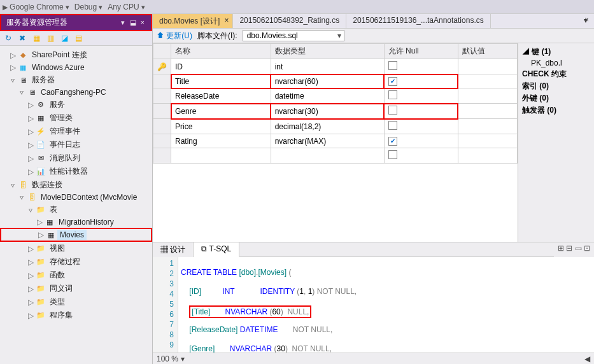  I want to click on tree-mgmtevent: 管理事件, so click(65, 131).